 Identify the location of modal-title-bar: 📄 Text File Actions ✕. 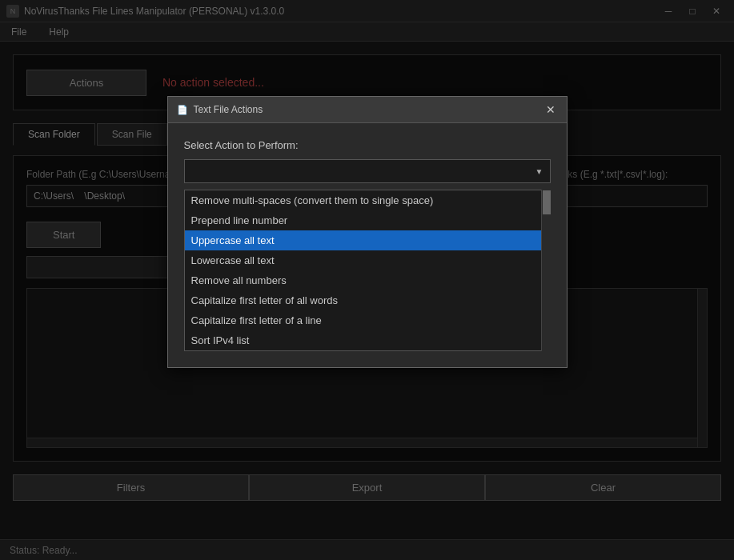
(367, 110).